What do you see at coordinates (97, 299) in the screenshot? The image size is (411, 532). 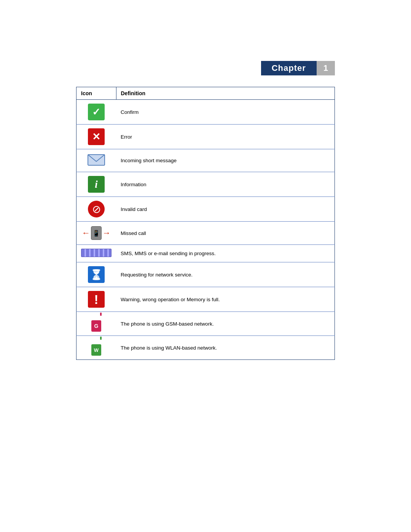 I see `icon-cell-warning` at bounding box center [97, 299].